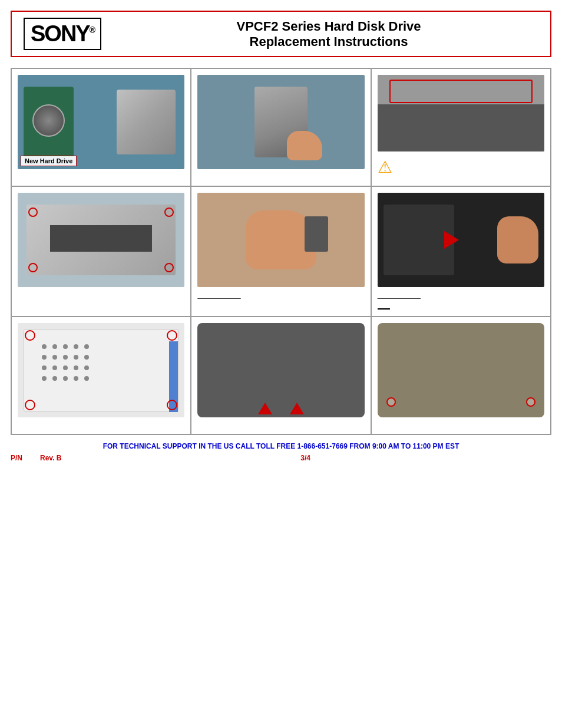  What do you see at coordinates (451, 240) in the screenshot?
I see `red-direction-arrow` at bounding box center [451, 240].